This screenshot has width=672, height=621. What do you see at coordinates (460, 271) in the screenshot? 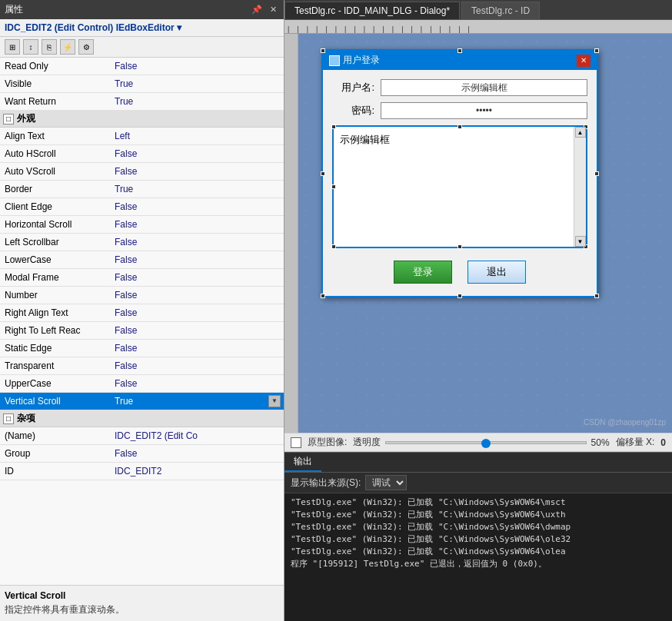
I see `dialog-buttons: 登录 退出` at bounding box center [460, 271].